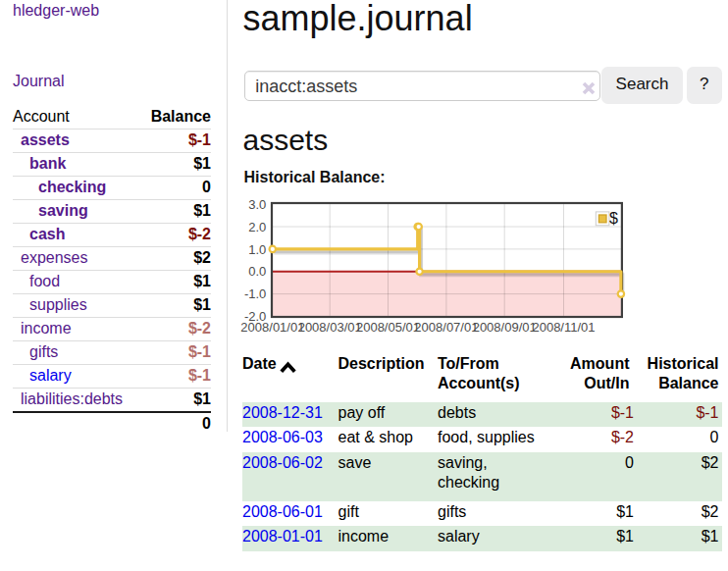 The image size is (728, 571). Describe the element at coordinates (257, 228) in the screenshot. I see `svg-text: 2.0` at that location.